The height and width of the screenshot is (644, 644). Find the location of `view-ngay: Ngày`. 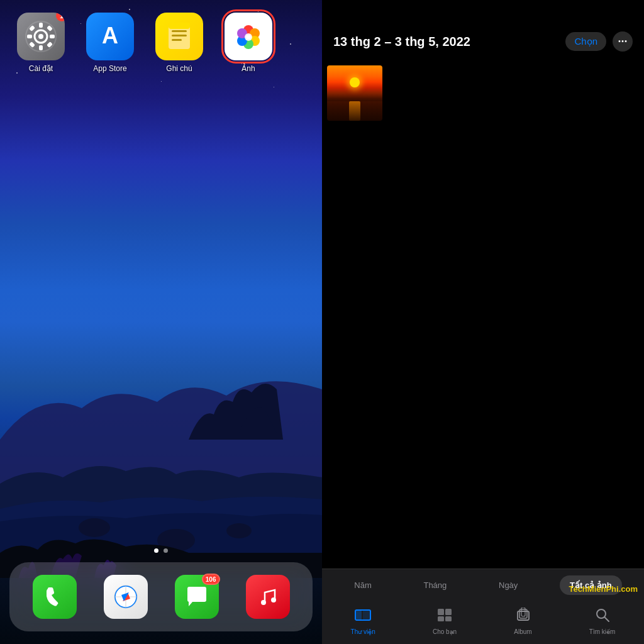

view-ngay: Ngày is located at coordinates (508, 585).